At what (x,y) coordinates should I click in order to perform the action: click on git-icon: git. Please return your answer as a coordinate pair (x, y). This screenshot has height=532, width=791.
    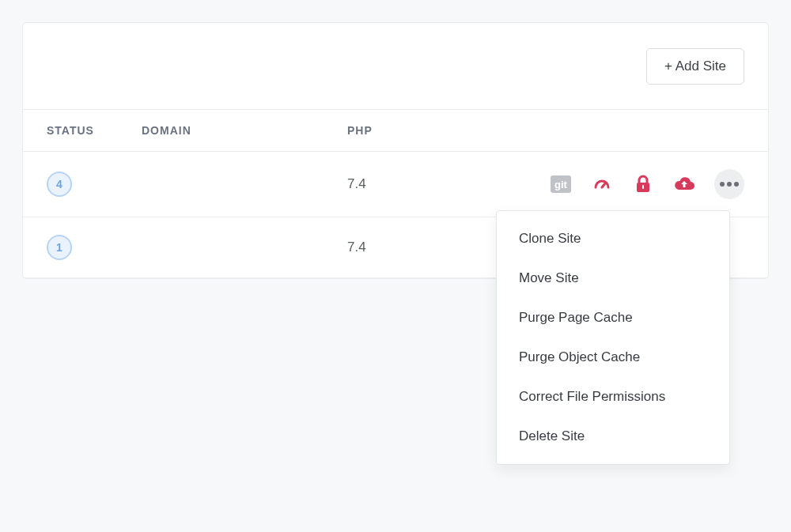
    Looking at the image, I should click on (561, 184).